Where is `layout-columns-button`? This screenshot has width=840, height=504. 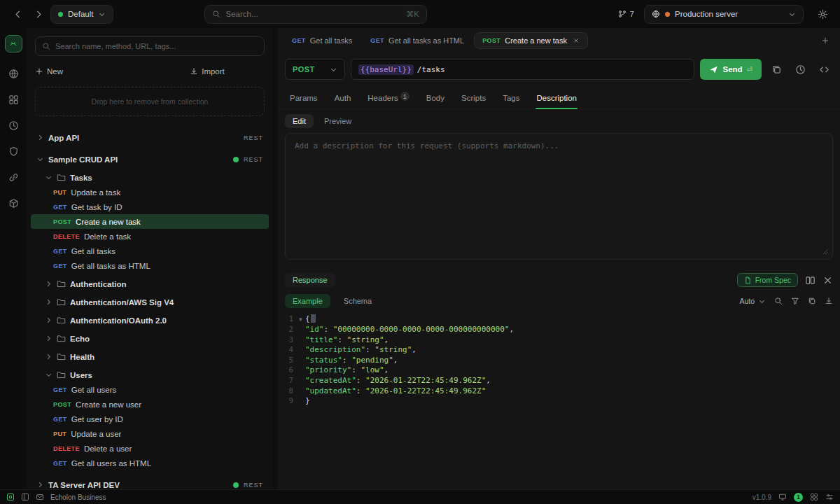
layout-columns-button is located at coordinates (811, 280).